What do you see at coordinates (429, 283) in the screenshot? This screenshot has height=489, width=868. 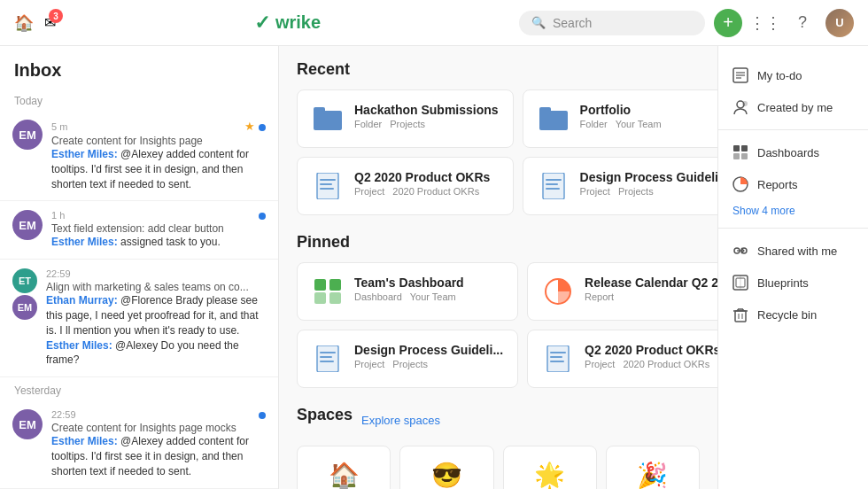 I see `card-title: Team's Dashboard` at bounding box center [429, 283].